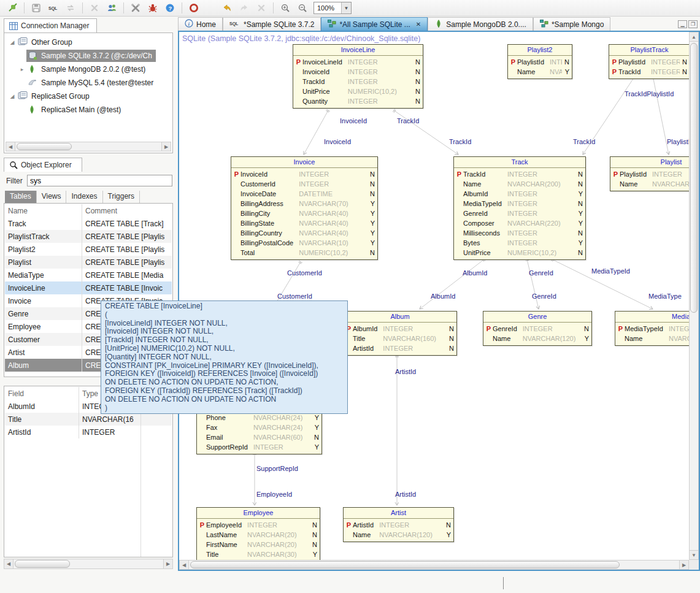 The width and height of the screenshot is (700, 593). What do you see at coordinates (81, 110) in the screenshot?
I see `tree-item-label: ReplicaSet Main (@test)` at bounding box center [81, 110].